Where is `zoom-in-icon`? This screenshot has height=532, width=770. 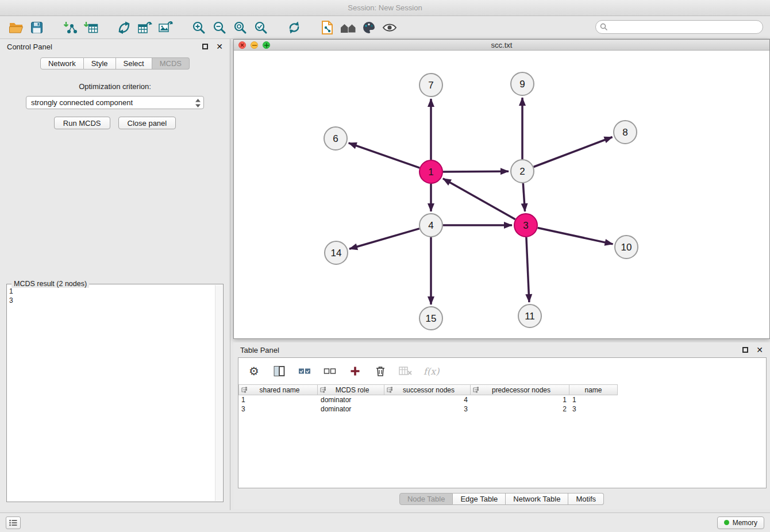 zoom-in-icon is located at coordinates (199, 28).